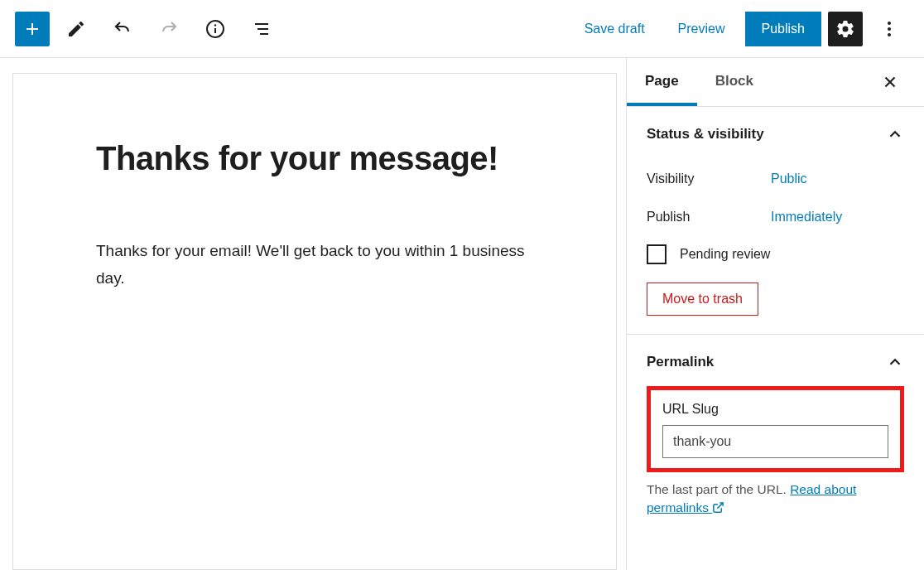 The height and width of the screenshot is (570, 924). I want to click on editor-top-toolbar: Save draft Preview Publish, so click(462, 29).